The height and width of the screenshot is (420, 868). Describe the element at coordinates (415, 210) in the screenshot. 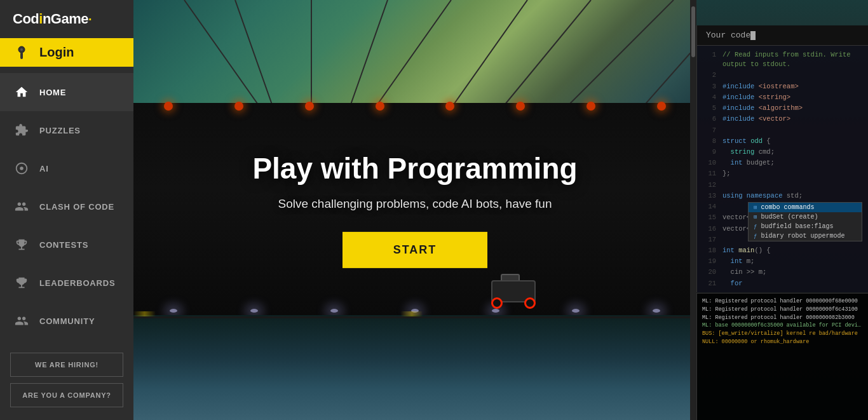

I see `hero-text-overlay: Play with Programming Solve challenging …` at that location.